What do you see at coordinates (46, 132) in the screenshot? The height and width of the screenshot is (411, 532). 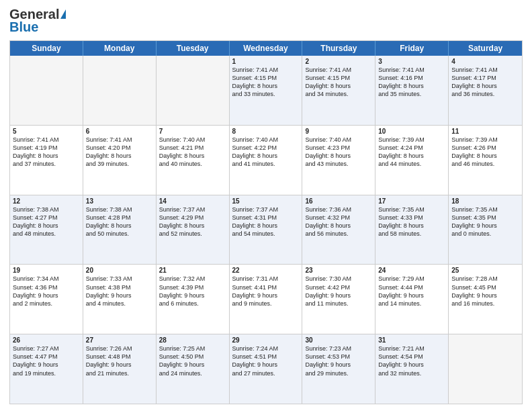 I see `day-number: 5` at bounding box center [46, 132].